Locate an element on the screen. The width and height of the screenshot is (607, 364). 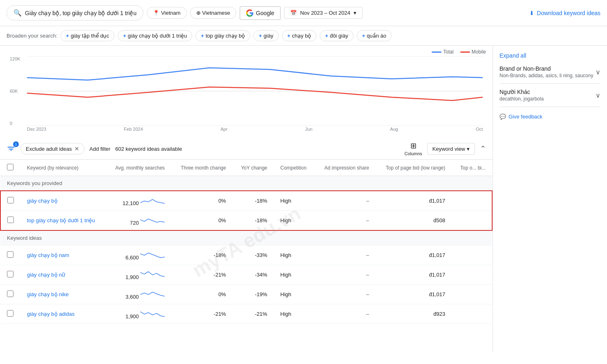
feedback-icon: 💬 is located at coordinates (503, 117).